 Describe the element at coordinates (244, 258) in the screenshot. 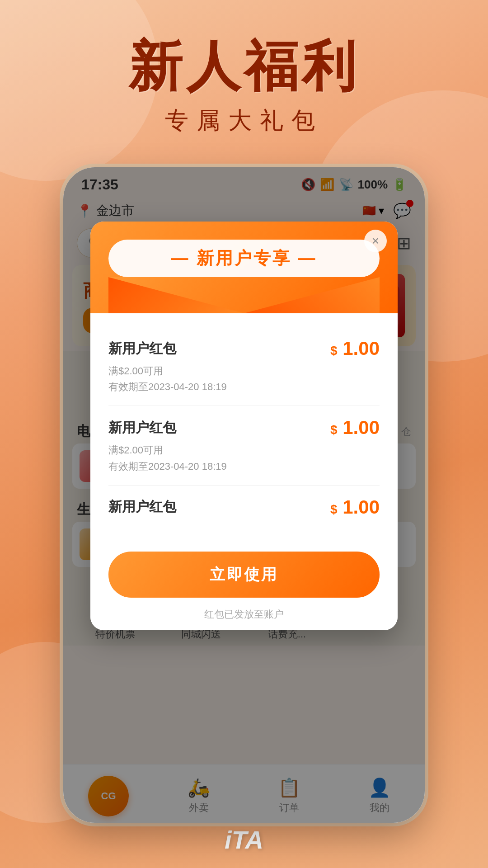

I see `coupon-title-text: — 新用户专享 —` at that location.